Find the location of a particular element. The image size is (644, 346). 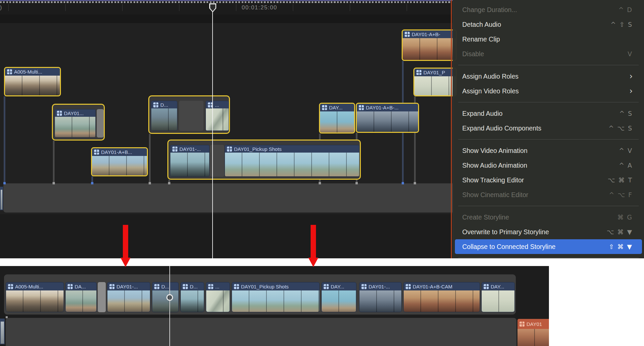

storyline-clip: DAY01... is located at coordinates (75, 123).